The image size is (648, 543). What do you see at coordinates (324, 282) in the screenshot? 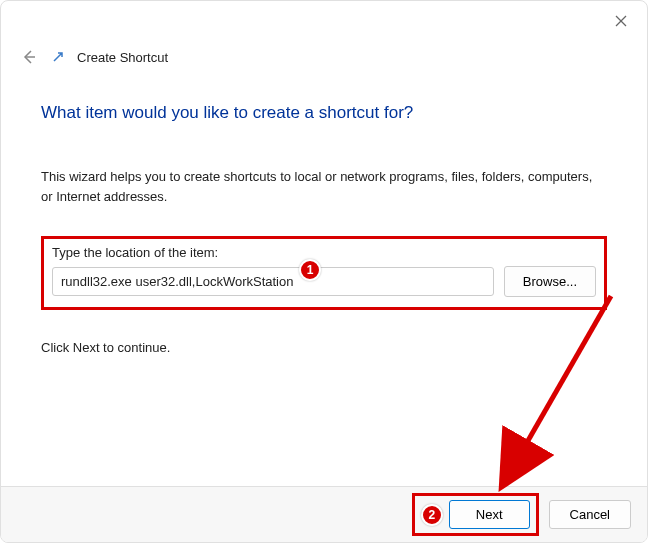
I see `location-input-row: Browse...` at bounding box center [324, 282].